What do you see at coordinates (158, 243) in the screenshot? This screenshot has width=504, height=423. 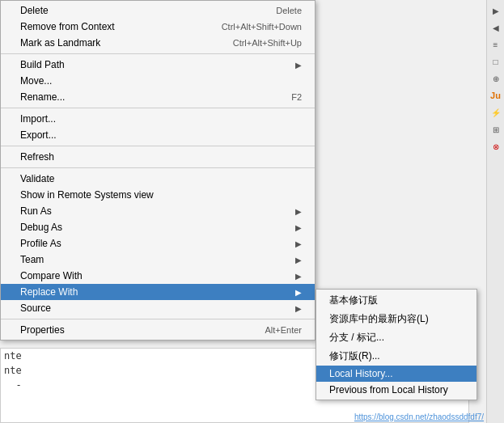 I see `menu-item-profile-label: Profile As` at bounding box center [158, 243].